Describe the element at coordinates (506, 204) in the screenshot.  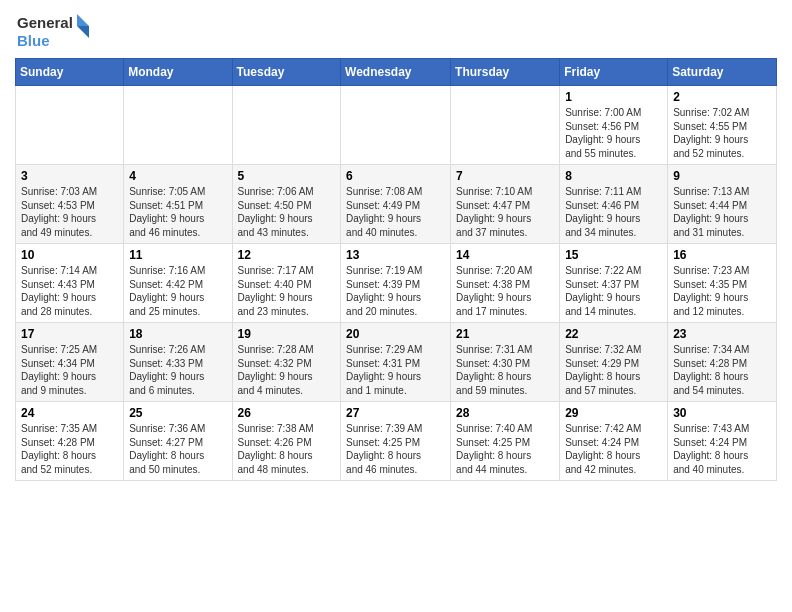
I see `day-cell: 7Sunrise: 7:10 AMSunset: 4:47 PMDaylight…` at that location.